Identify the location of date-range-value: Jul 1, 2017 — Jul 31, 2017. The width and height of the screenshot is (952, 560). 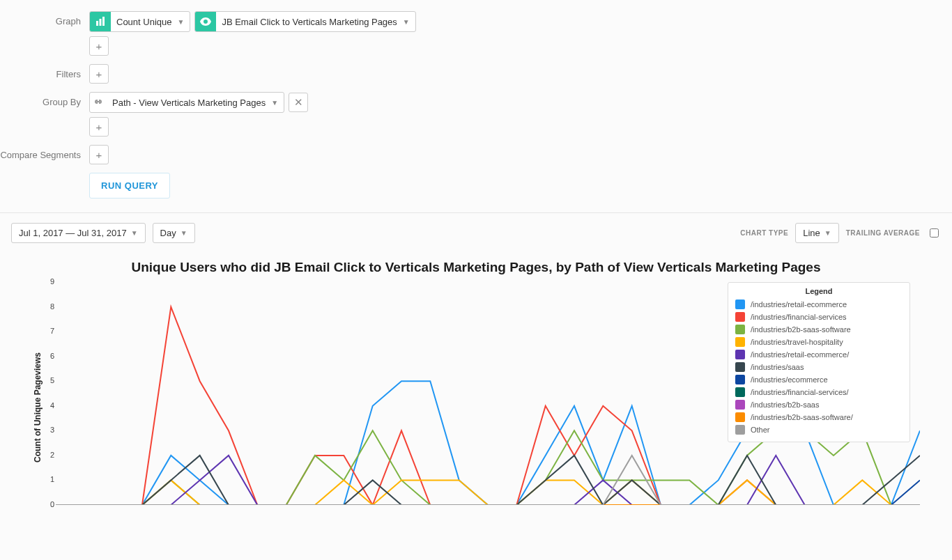
(72, 233).